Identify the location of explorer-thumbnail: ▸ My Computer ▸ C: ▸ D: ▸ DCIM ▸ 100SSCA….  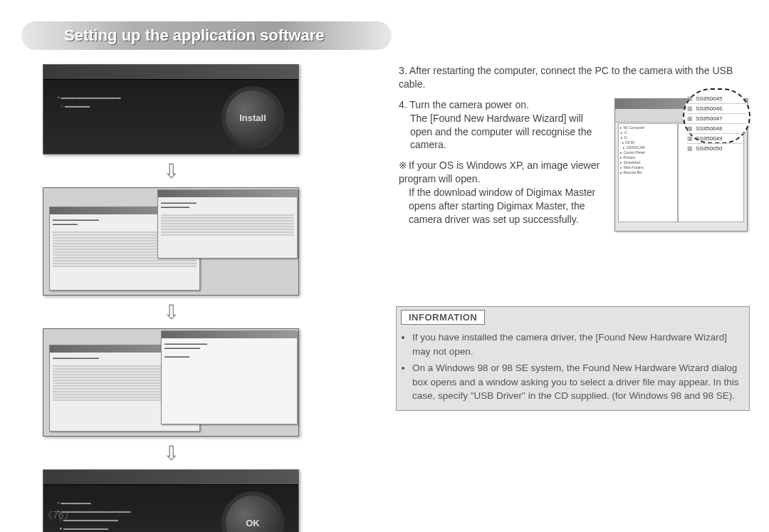
(681, 165).